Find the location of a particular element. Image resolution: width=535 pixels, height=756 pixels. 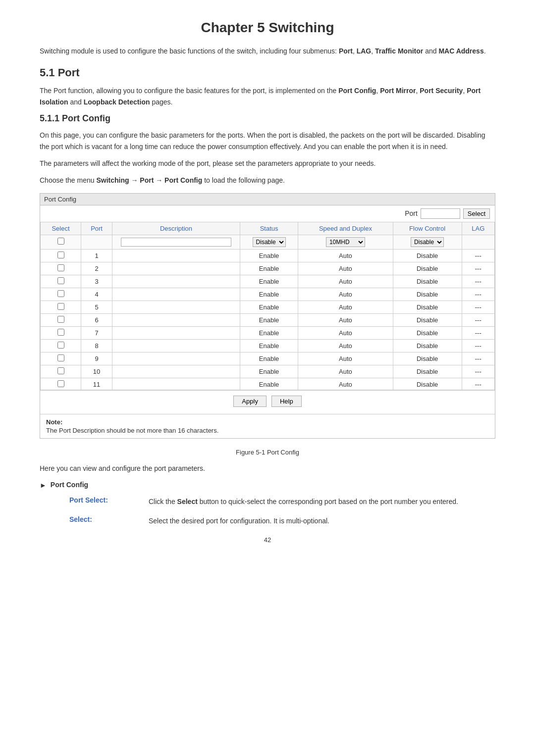

table-row: 1 Enable Auto Disable --- is located at coordinates (268, 255).